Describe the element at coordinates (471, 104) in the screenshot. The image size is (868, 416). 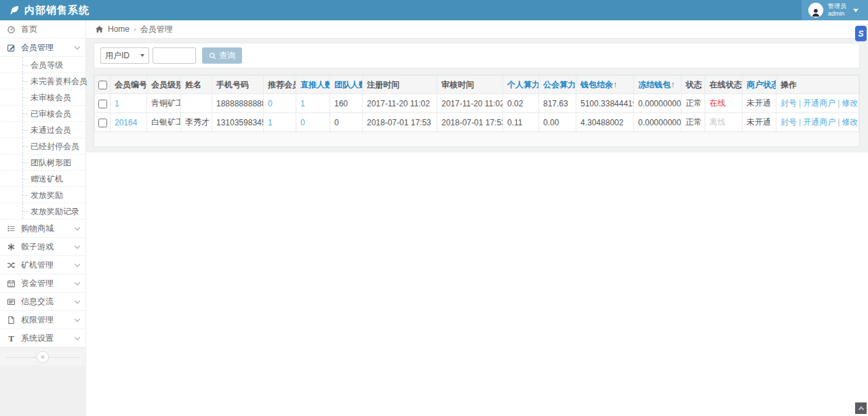
I see `audit-time: 2017-11-20 11:02` at that location.